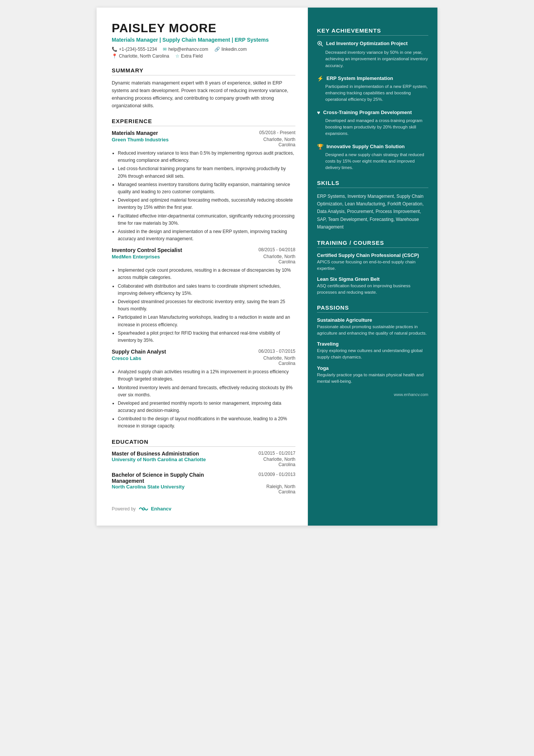 Image resolution: width=534 pixels, height=756 pixels. What do you see at coordinates (373, 262) in the screenshot?
I see `training-1: Certified Supply Chain Professional (CSC…` at bounding box center [373, 262].